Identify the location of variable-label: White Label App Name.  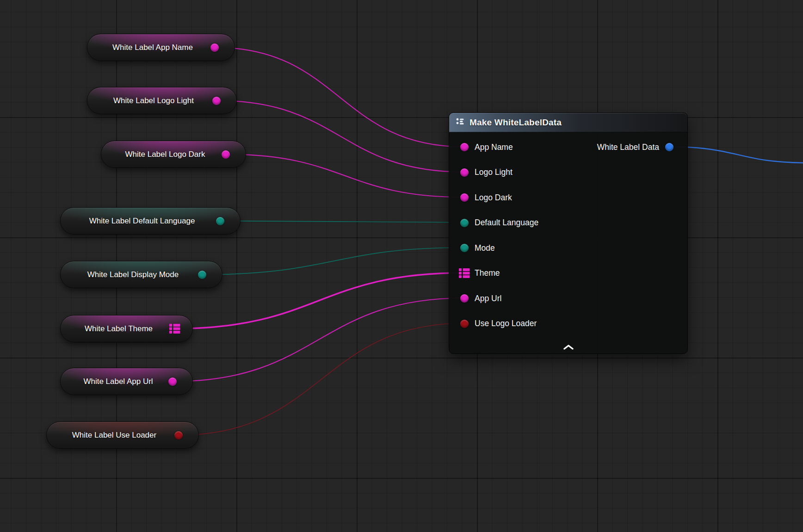
(149, 48).